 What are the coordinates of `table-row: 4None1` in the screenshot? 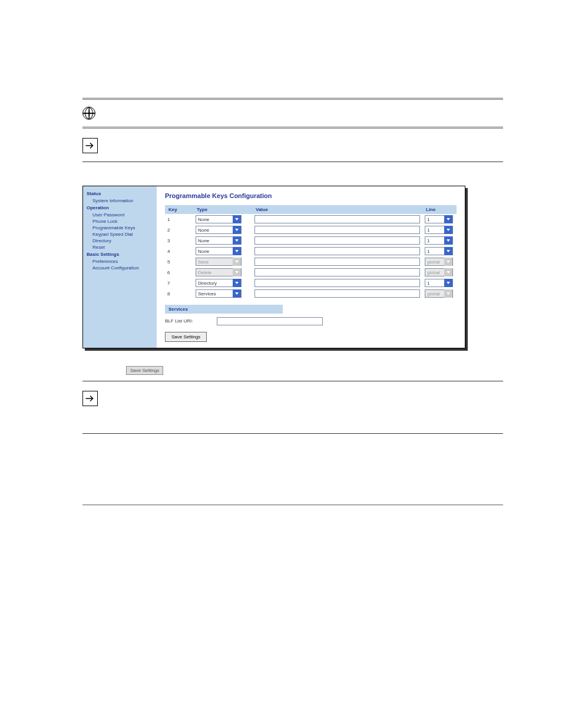 It's located at (311, 251).